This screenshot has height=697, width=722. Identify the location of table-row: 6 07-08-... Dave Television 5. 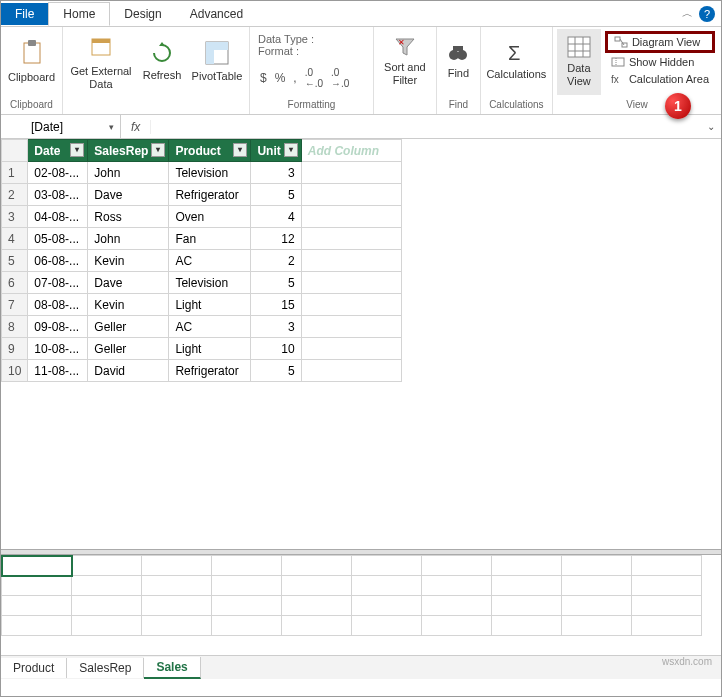
(202, 283).